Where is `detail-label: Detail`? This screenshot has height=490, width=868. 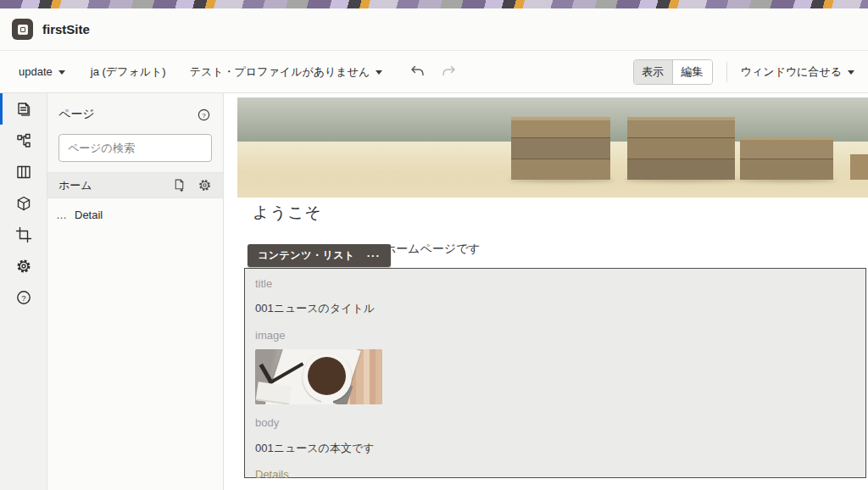 detail-label: Detail is located at coordinates (88, 215).